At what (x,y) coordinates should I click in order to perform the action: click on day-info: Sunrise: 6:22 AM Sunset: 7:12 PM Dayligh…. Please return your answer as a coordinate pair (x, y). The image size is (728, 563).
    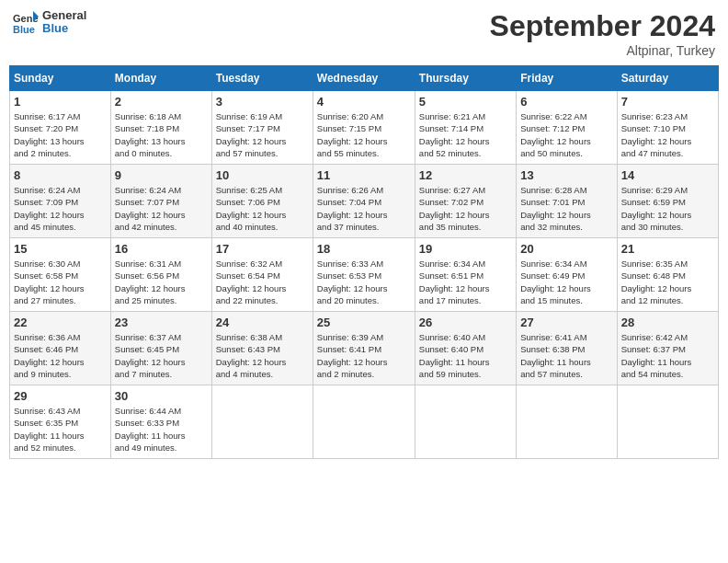
    Looking at the image, I should click on (566, 134).